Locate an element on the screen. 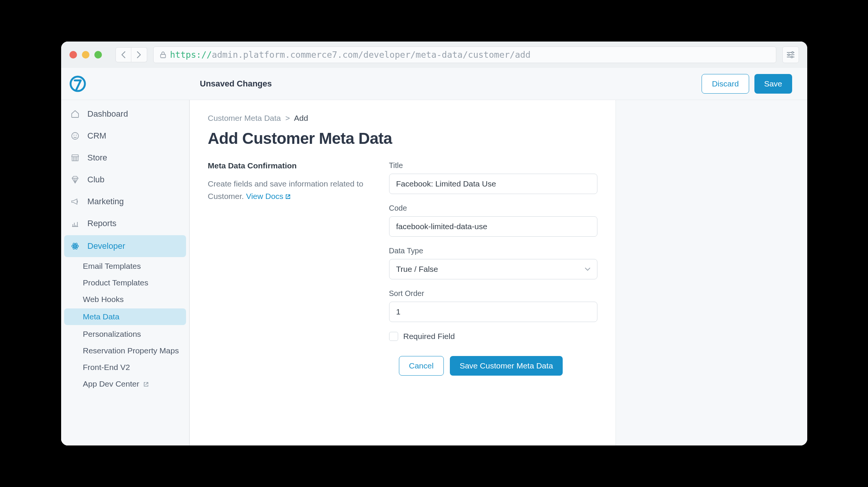 The width and height of the screenshot is (868, 487). sidebar-sub-app-dev-center: App Dev Center is located at coordinates (125, 384).